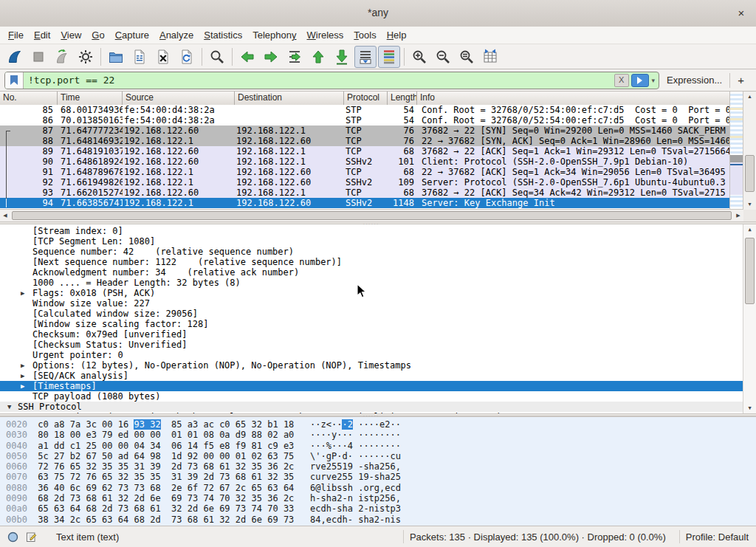  What do you see at coordinates (365, 141) in the screenshot?
I see `packet-row-88: 8871.648146932192.168.122.1192.168.122.6…` at bounding box center [365, 141].